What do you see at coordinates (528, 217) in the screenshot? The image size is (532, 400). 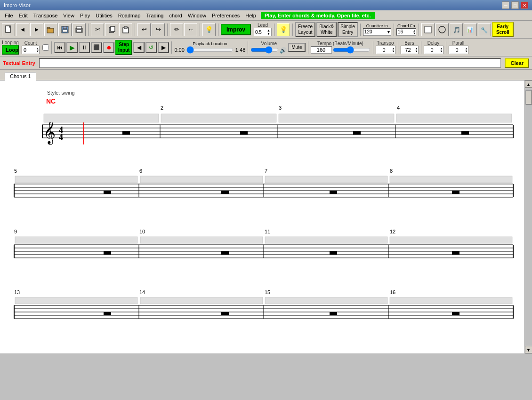 I see `scroll-track` at bounding box center [528, 217].